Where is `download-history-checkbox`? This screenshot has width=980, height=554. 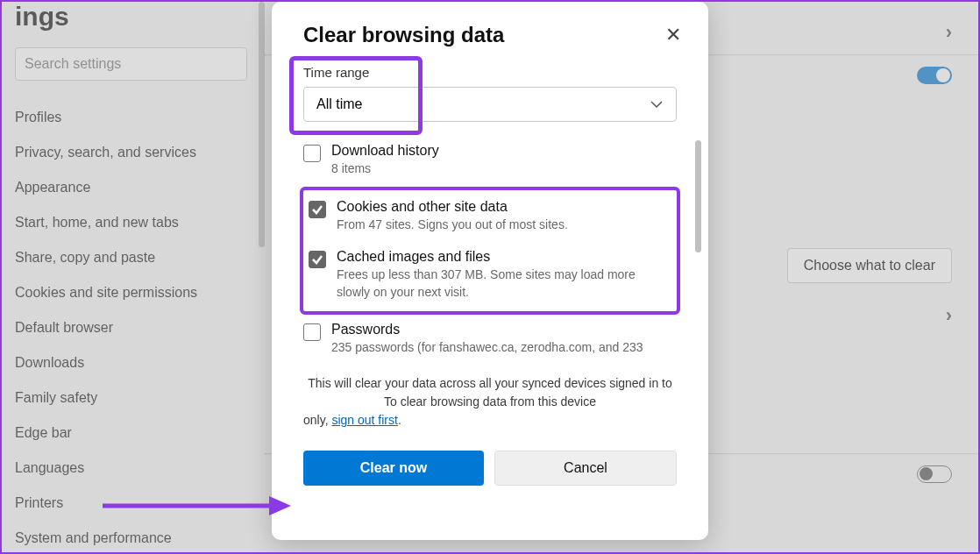
download-history-checkbox is located at coordinates (312, 153).